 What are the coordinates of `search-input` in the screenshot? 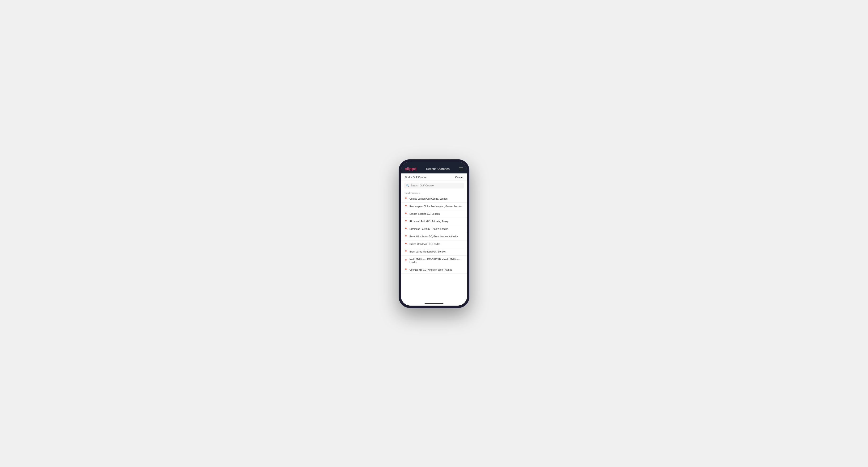 It's located at (436, 185).